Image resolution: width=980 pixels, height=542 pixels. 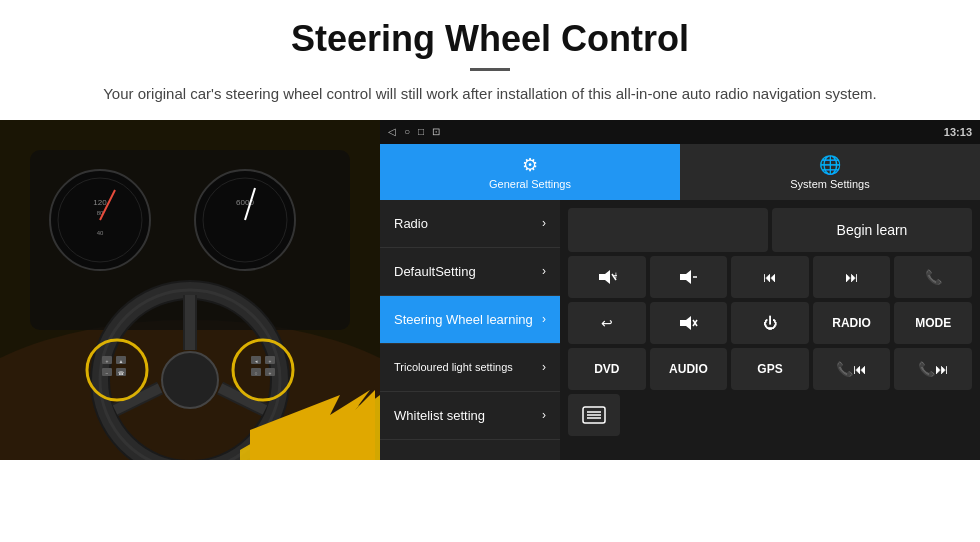 I want to click on app-icon: ⊡, so click(x=436, y=132).